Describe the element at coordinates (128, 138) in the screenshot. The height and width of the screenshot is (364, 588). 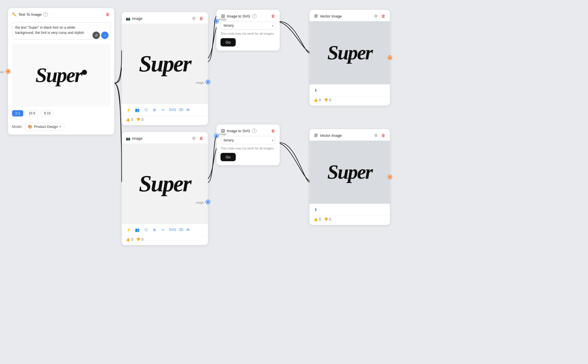
I see `camera-icon-bottom: 📷` at that location.